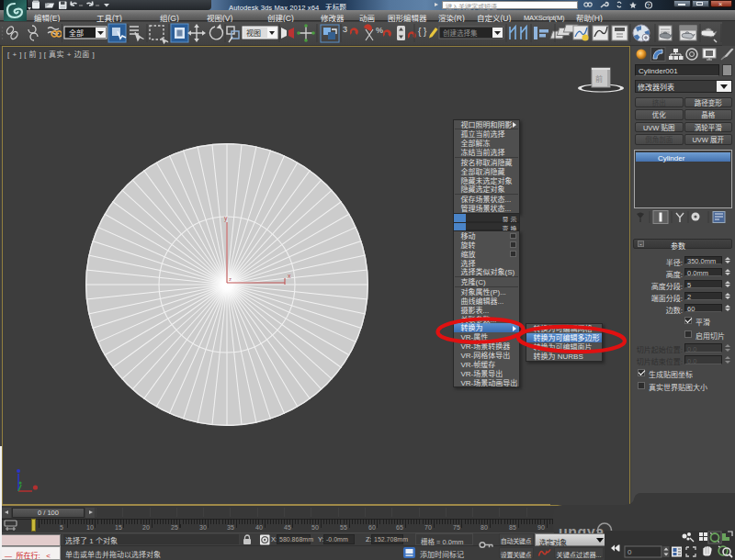 The image size is (735, 560). What do you see at coordinates (460, 33) in the screenshot?
I see `svg-text: 创建选择集` at bounding box center [460, 33].